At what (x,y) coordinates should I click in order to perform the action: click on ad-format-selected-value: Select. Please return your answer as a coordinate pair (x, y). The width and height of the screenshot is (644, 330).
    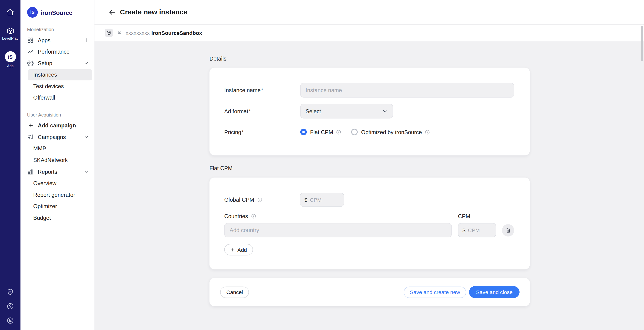
    Looking at the image, I should click on (313, 111).